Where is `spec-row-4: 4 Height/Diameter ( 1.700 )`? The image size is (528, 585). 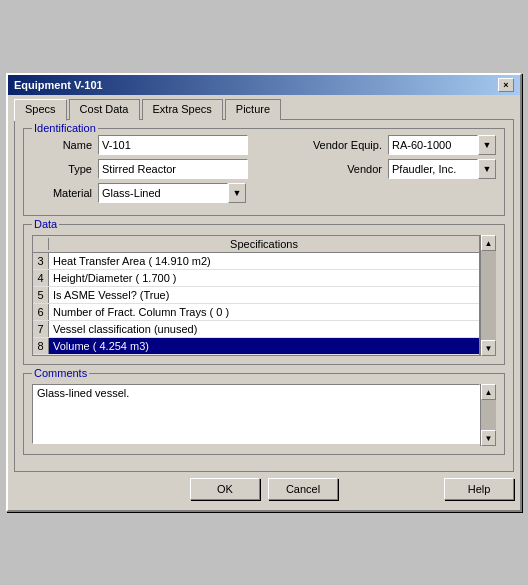 spec-row-4: 4 Height/Diameter ( 1.700 ) is located at coordinates (256, 278).